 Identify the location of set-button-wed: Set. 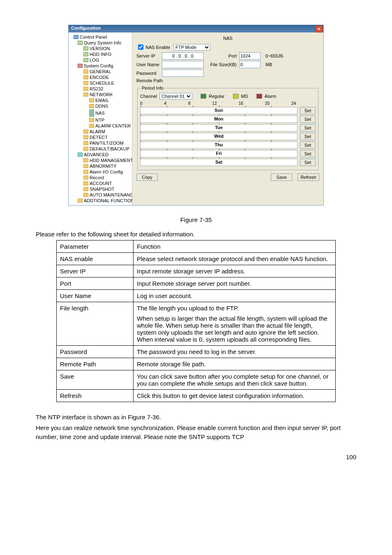
(308, 136).